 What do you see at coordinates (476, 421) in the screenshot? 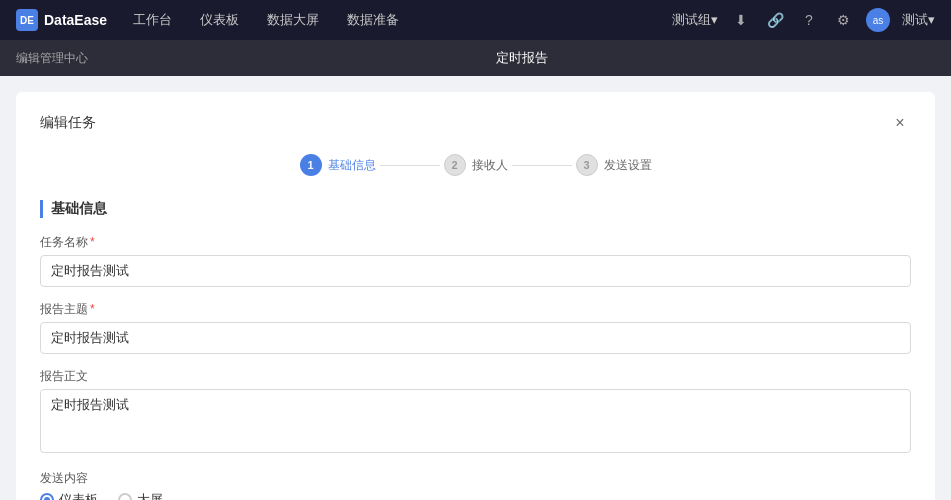
I see `report-body-textarea: 定时报告测试` at bounding box center [476, 421].